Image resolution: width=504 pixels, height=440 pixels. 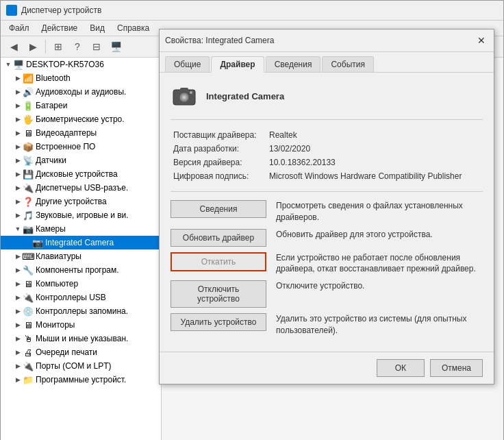 What do you see at coordinates (12, 10) in the screenshot?
I see `app-icon` at bounding box center [12, 10].